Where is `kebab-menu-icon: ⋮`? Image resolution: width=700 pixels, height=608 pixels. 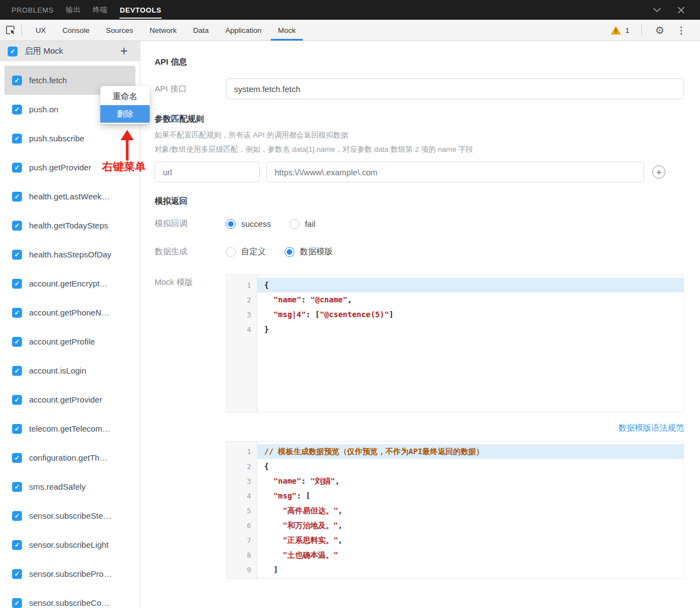
kebab-menu-icon: ⋮ is located at coordinates (681, 31).